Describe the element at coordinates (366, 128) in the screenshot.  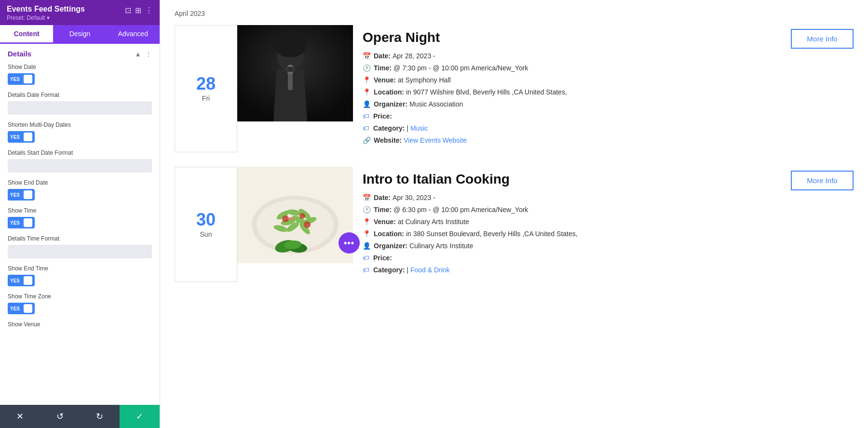
I see `category-icon: 🏷` at that location.